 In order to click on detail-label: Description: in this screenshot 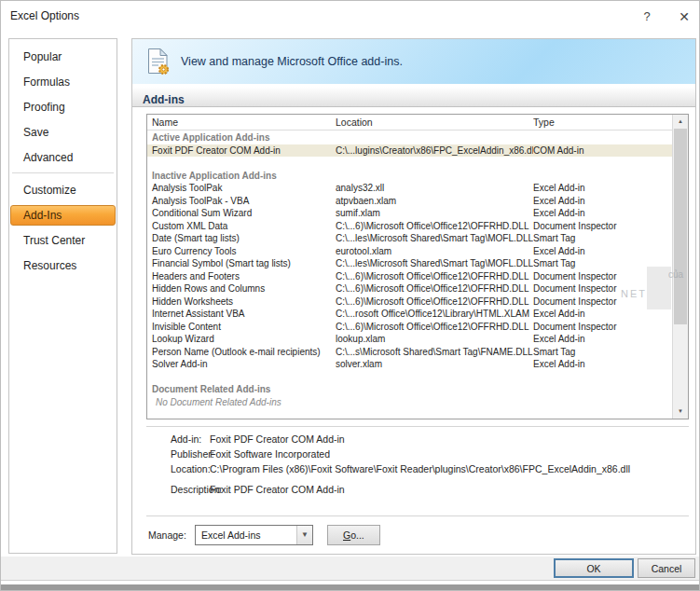, I will do `click(178, 489)`.